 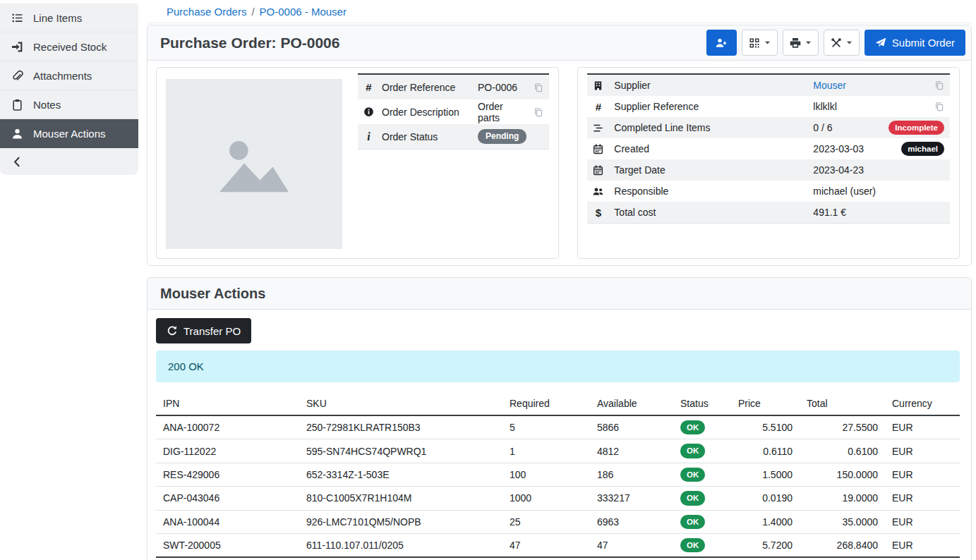 I want to click on cell: 5.5100, so click(x=765, y=427).